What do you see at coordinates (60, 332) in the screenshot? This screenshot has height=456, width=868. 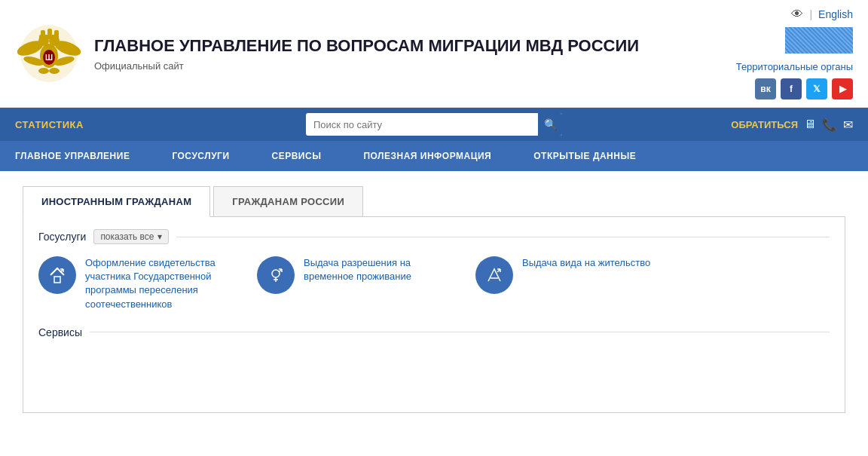 I see `services-title: Сервисы` at bounding box center [60, 332].